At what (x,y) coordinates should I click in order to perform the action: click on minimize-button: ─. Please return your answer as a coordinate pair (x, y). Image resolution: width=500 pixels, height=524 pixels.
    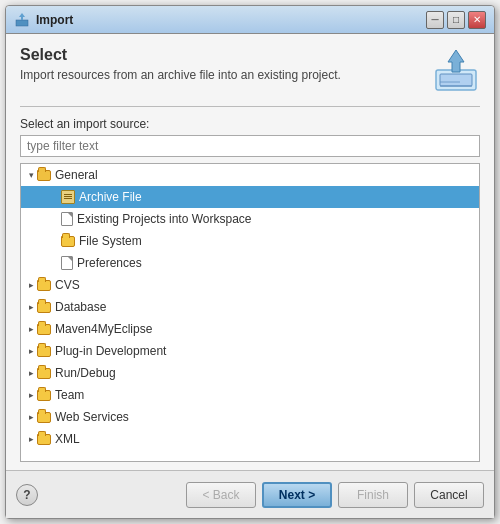
    Looking at the image, I should click on (435, 20).